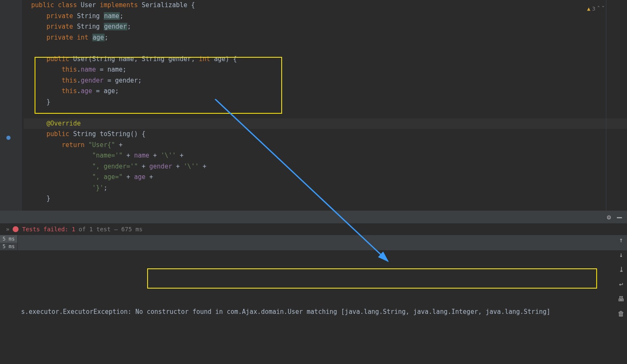  What do you see at coordinates (8, 138) in the screenshot?
I see `override-gutter-icon` at bounding box center [8, 138].